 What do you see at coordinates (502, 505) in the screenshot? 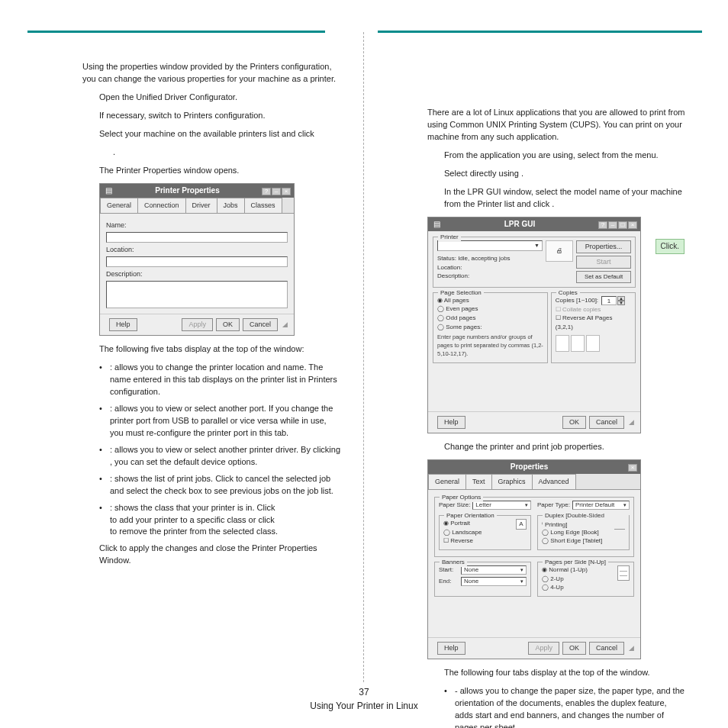
I see `paper-size-dropdown: Letter▾` at bounding box center [502, 505].